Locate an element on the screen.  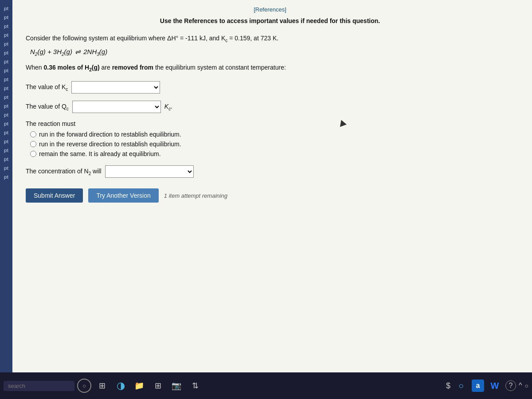
radio-same-label: remain the same. It is already at equili… is located at coordinates (100, 154).